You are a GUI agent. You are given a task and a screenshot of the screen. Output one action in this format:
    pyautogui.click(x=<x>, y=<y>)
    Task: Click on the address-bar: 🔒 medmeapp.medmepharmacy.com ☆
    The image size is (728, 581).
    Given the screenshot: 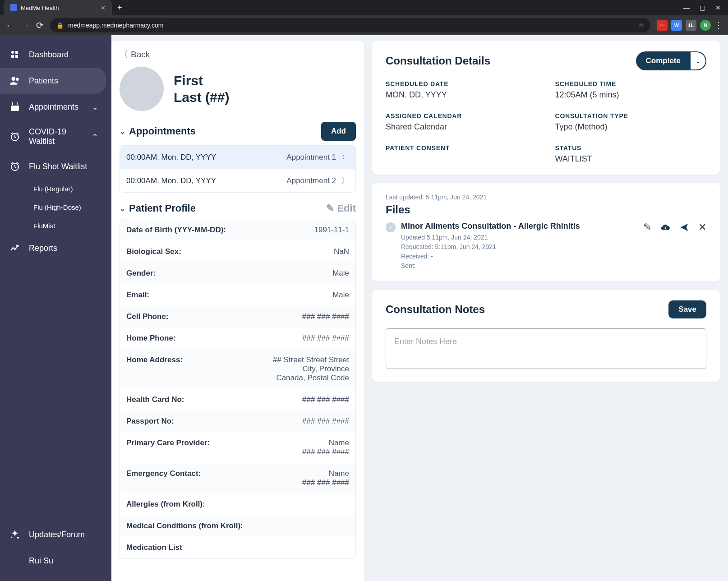 What is the action you would take?
    pyautogui.click(x=350, y=25)
    